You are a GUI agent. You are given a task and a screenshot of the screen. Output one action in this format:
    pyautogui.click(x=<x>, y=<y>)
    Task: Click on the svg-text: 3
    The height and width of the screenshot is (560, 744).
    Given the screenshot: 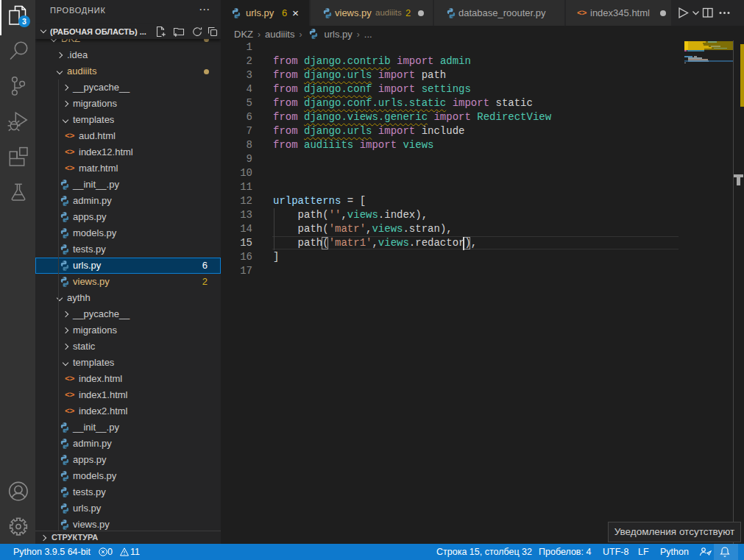 What is the action you would take?
    pyautogui.click(x=24, y=21)
    